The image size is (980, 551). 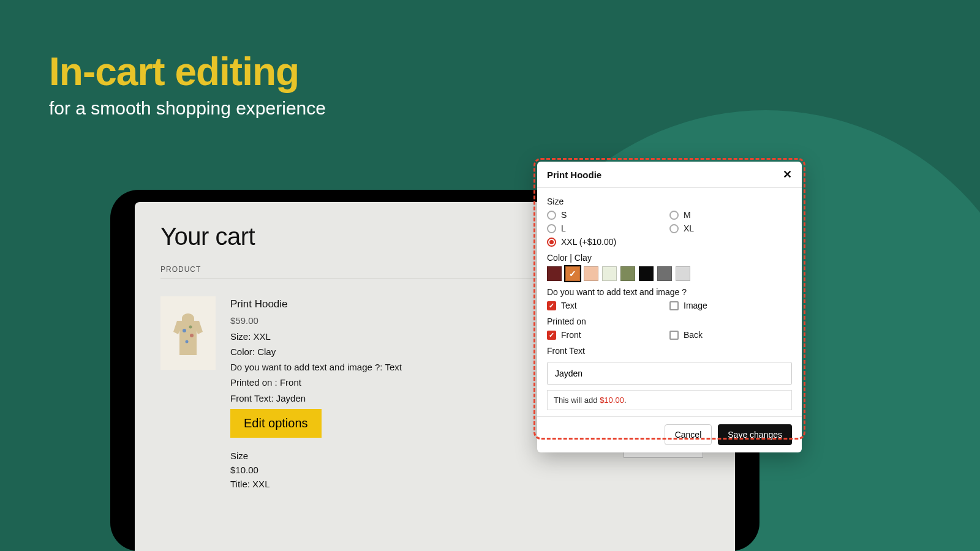 I want to click on color-swatches, so click(x=669, y=274).